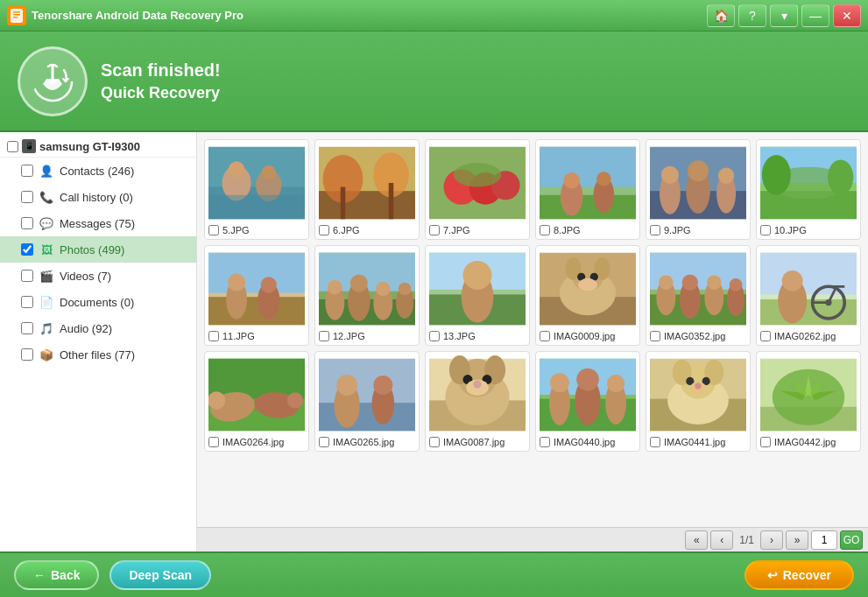 The image size is (868, 597). Describe the element at coordinates (367, 401) in the screenshot. I see `photo-item: IMAG0265.jpg` at that location.